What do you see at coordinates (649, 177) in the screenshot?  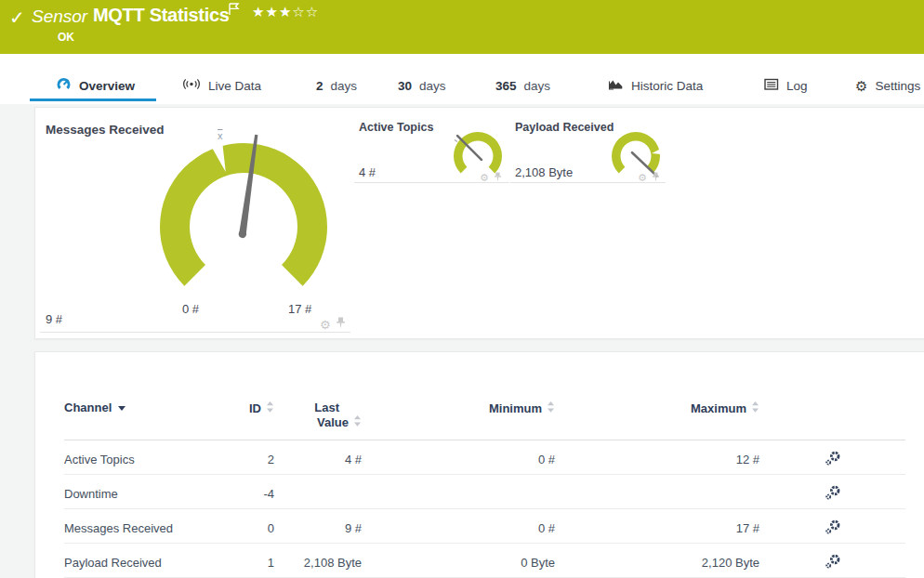 I see `payload-received-actions: ⚙` at bounding box center [649, 177].